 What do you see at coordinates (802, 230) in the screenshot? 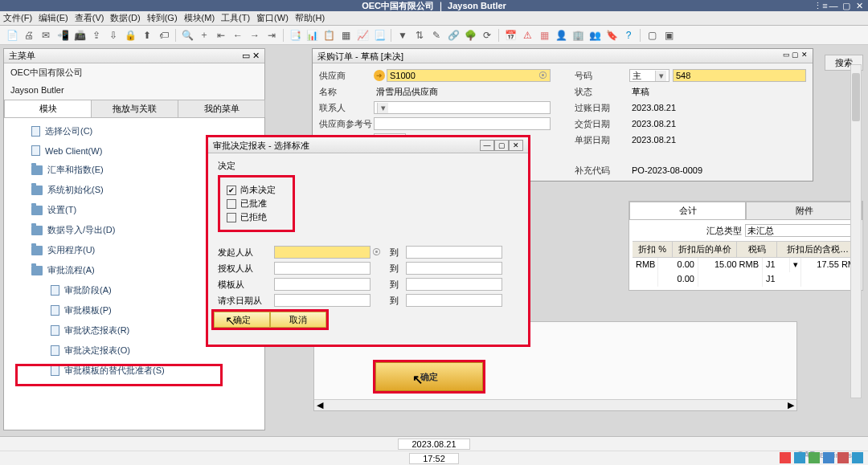
I see `sum-type-select: 未汇总▾` at bounding box center [802, 230].